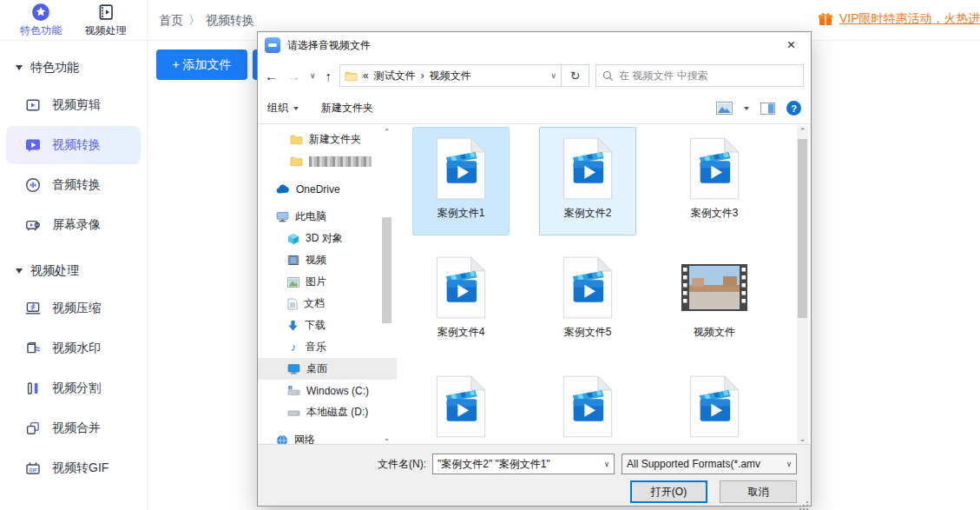 The height and width of the screenshot is (510, 980). I want to click on close-icon: ×, so click(792, 45).